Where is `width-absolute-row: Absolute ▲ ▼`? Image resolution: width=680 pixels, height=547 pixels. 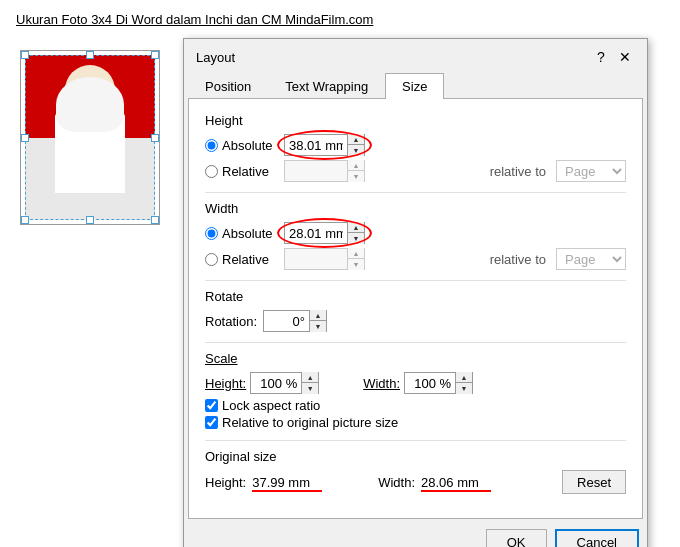
width-absolute-row: Absolute ▲ ▼ is located at coordinates (416, 233).